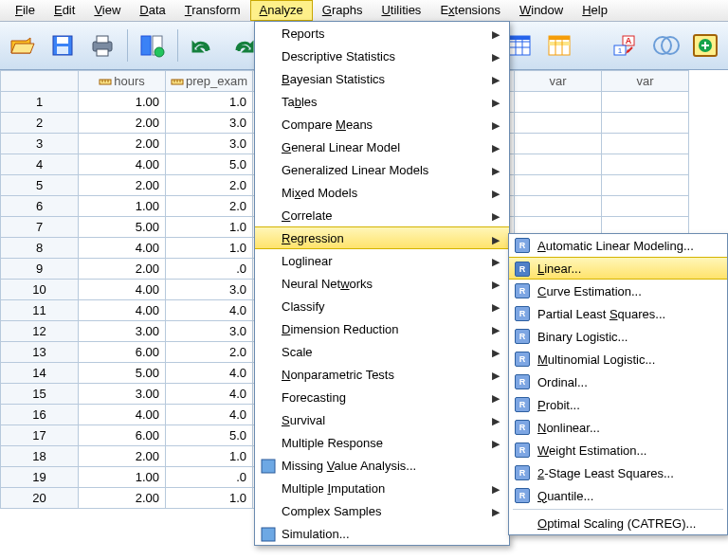  Describe the element at coordinates (40, 478) in the screenshot. I see `row-header: 19` at that location.